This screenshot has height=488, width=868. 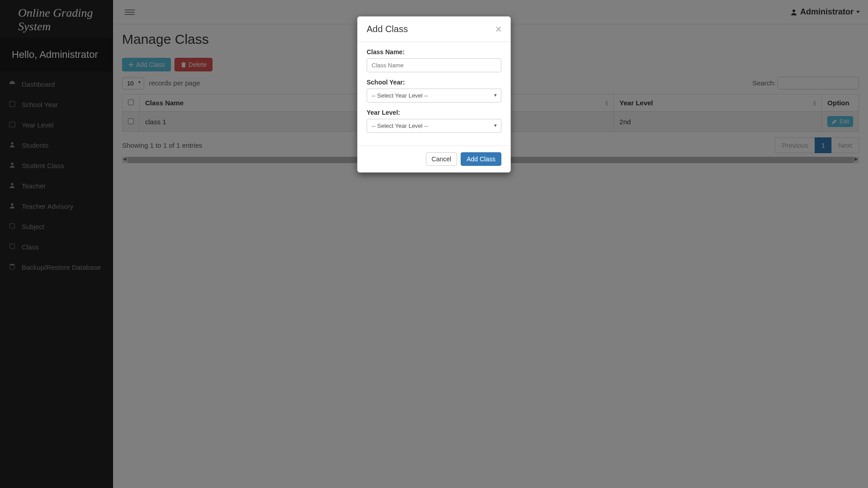 I want to click on close-icon: ×, so click(x=498, y=29).